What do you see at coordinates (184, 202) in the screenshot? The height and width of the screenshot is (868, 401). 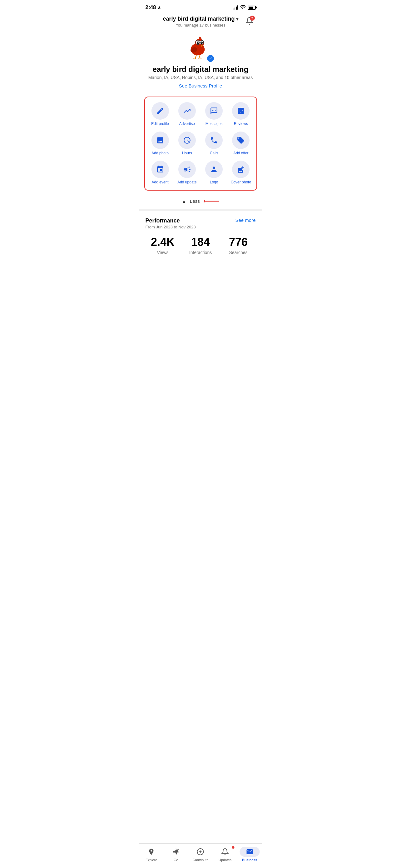 I see `chevron-up-icon: ▲` at bounding box center [184, 202].